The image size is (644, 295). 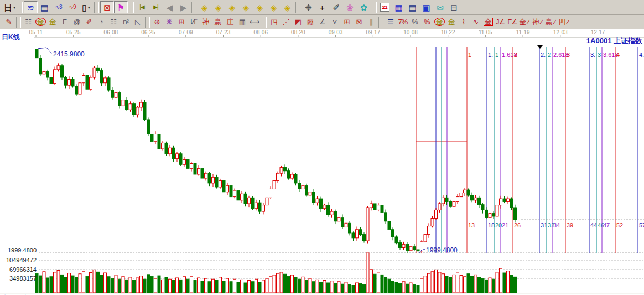 What do you see at coordinates (335, 22) in the screenshot?
I see `wave-check: ⋎` at bounding box center [335, 22].